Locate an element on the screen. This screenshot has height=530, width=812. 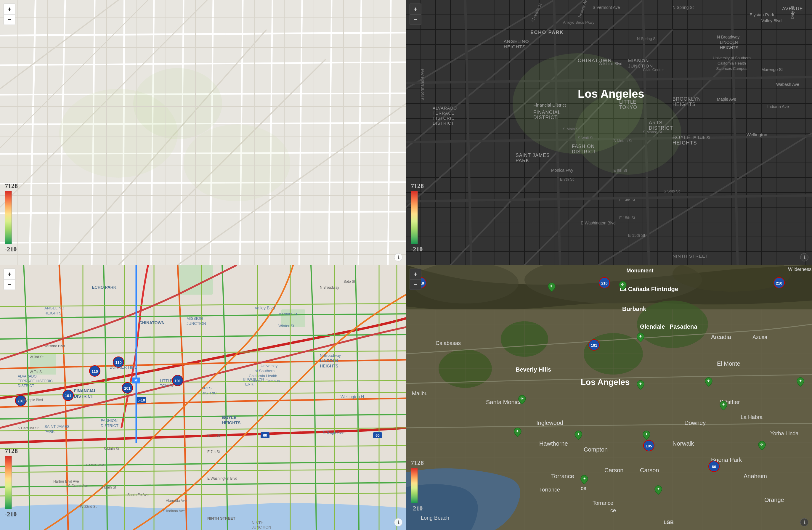
svg-text: Winter St is located at coordinates (287, 326).